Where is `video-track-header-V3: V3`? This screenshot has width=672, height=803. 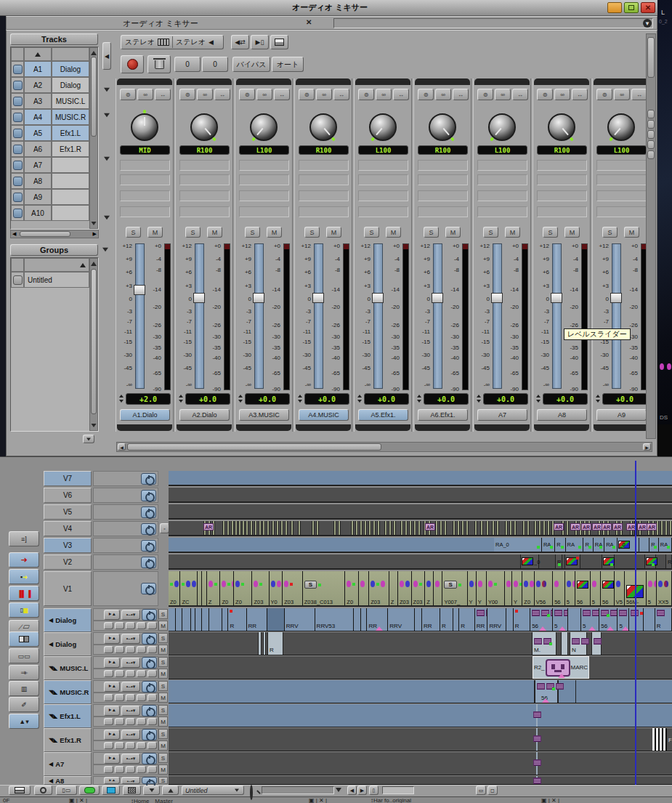 video-track-header-V3: V3 is located at coordinates (68, 545).